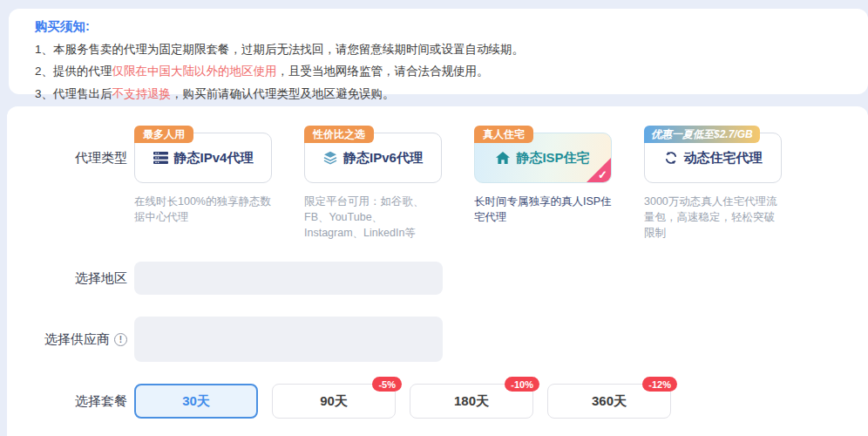  I want to click on supplier-label: 选择供应商 !, so click(67, 340).